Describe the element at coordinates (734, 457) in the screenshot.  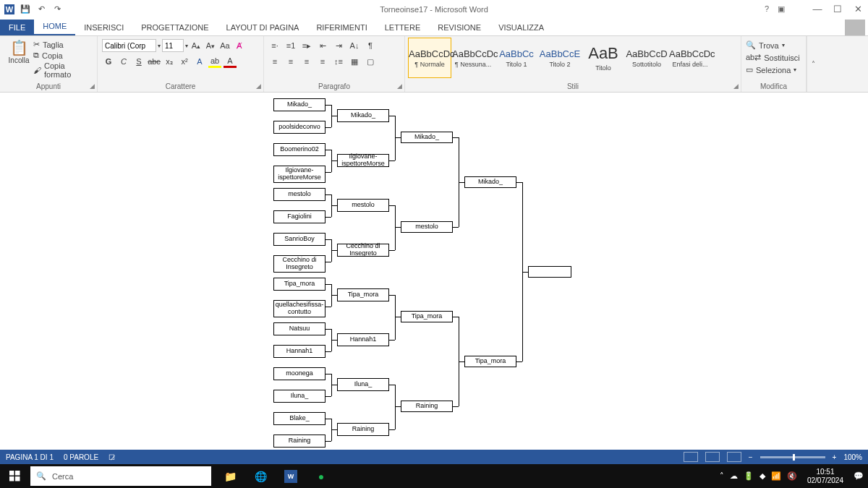
I see `web-layout-icon` at that location.